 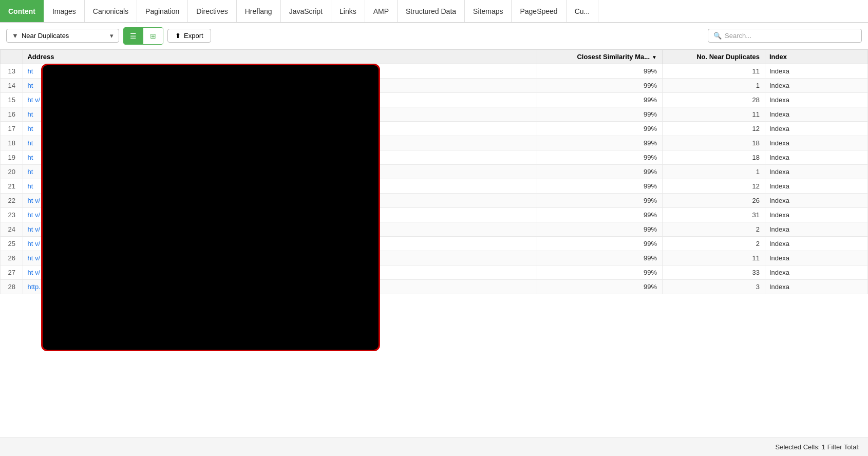 I want to click on col-header-similarity: Closest Similarity Ma...▼, so click(x=599, y=57).